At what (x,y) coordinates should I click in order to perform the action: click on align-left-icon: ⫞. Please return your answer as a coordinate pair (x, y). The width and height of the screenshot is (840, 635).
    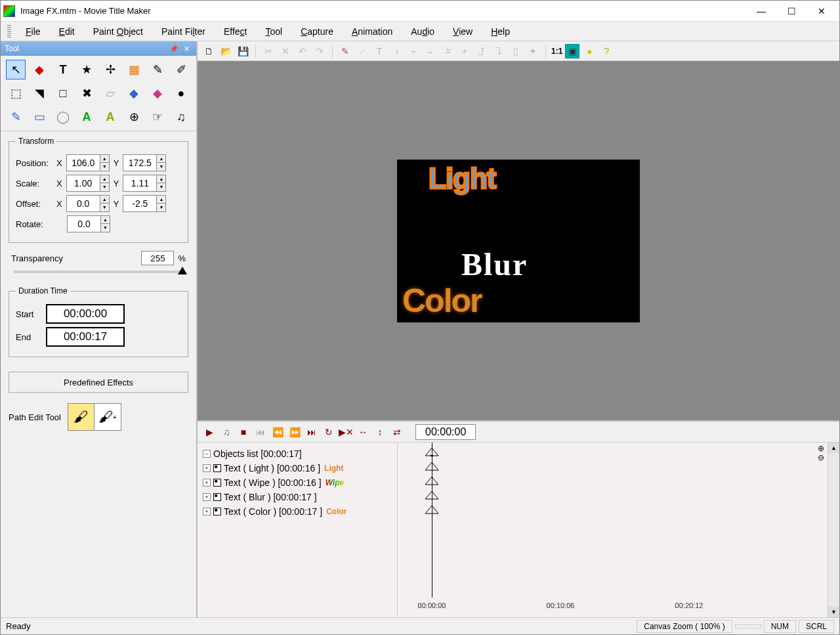
    Looking at the image, I should click on (396, 51).